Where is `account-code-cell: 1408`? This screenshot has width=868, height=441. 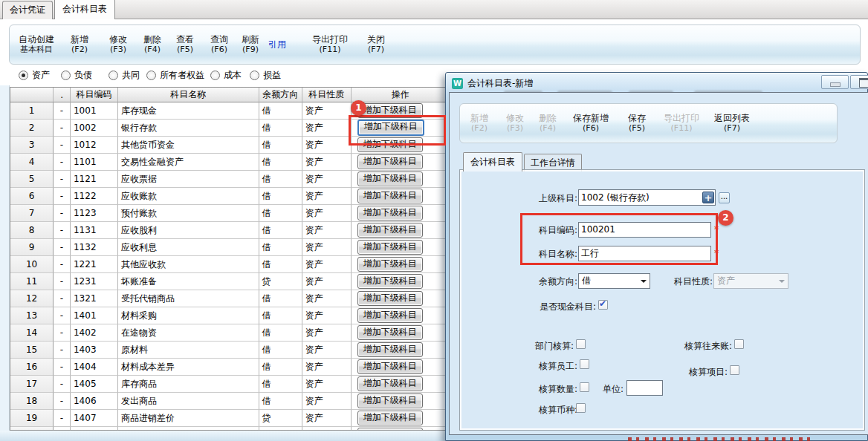
account-code-cell: 1408 is located at coordinates (94, 429).